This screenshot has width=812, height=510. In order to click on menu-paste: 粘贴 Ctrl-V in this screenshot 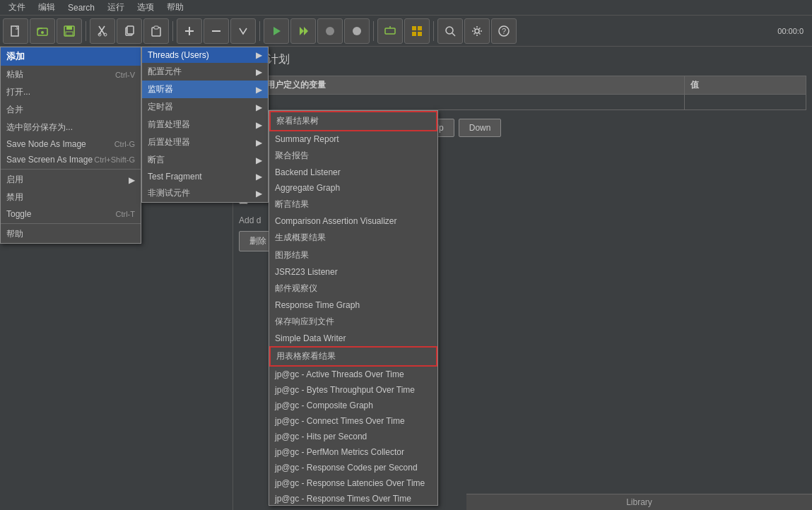, I will do `click(71, 75)`.